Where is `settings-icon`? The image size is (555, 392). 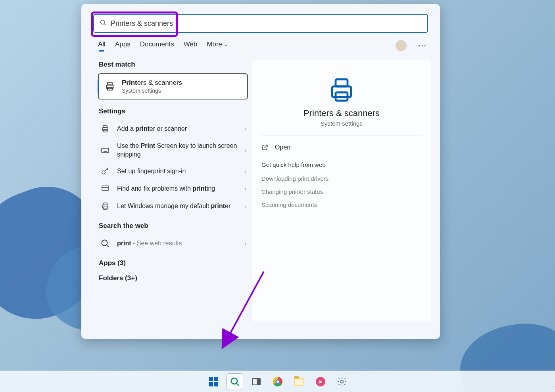 settings-icon is located at coordinates (342, 382).